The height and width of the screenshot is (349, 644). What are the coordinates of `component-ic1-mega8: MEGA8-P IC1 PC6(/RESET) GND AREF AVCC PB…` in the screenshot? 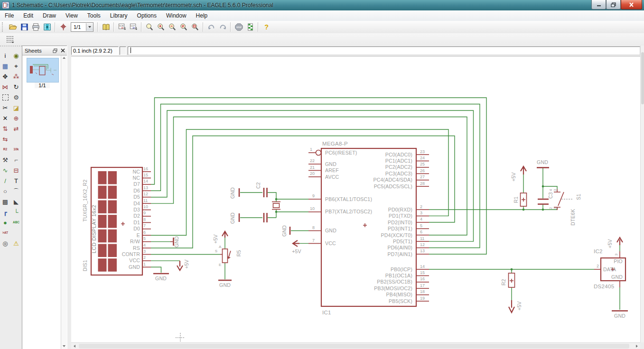 It's located at (369, 228).